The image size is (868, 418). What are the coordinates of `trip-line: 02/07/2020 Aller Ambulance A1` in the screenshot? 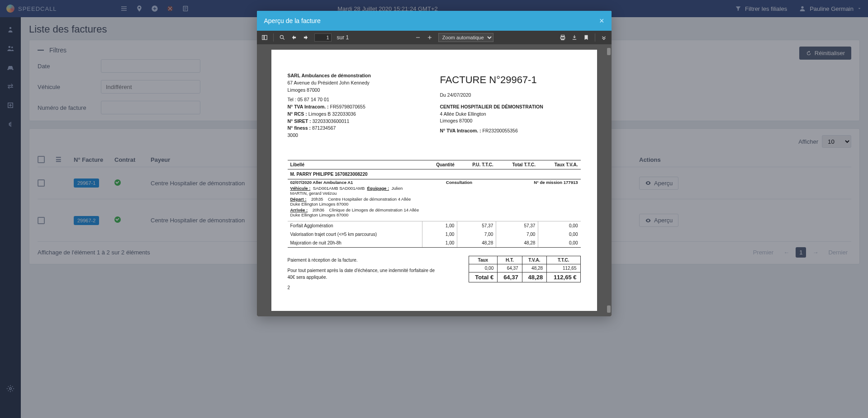 It's located at (322, 183).